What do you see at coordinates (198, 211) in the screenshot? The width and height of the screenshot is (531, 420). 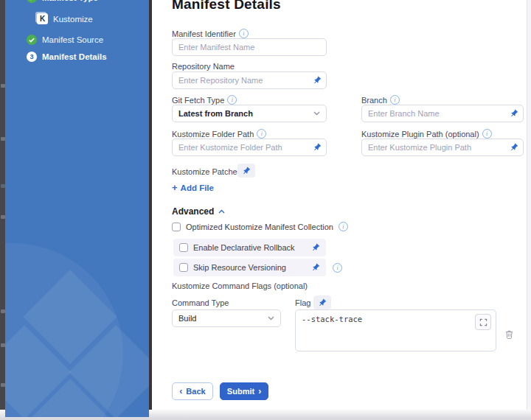 I see `advanced-section-toggle: Advanced` at bounding box center [198, 211].